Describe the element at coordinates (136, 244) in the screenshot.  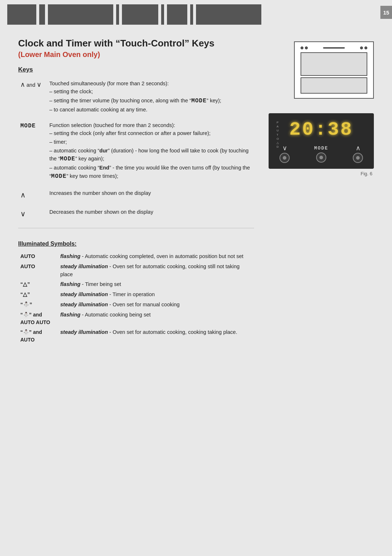
I see `illuminated-heading: Illuminated Symbols:` at that location.